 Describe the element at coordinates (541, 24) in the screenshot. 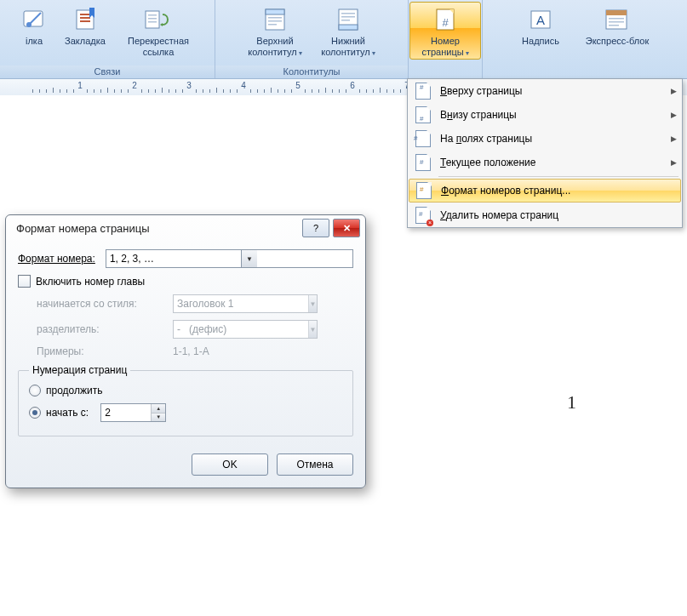

I see `textbox-button: A Надпись` at that location.